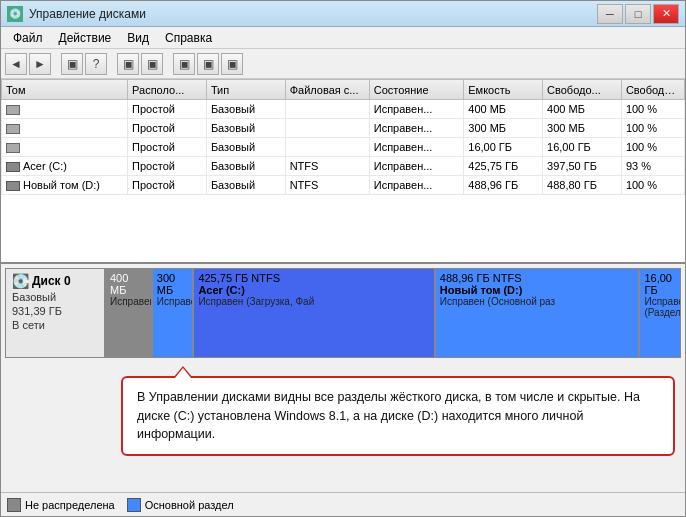  Describe the element at coordinates (314, 278) in the screenshot. I see `partition-size: 425,75 ГБ NTFS` at that location.